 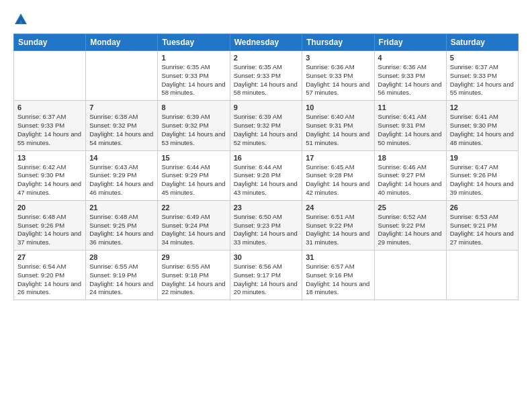 I want to click on day-info: Sunrise: 6:41 AM Sunset: 9:30 PM Dayligh…, so click(x=482, y=130).